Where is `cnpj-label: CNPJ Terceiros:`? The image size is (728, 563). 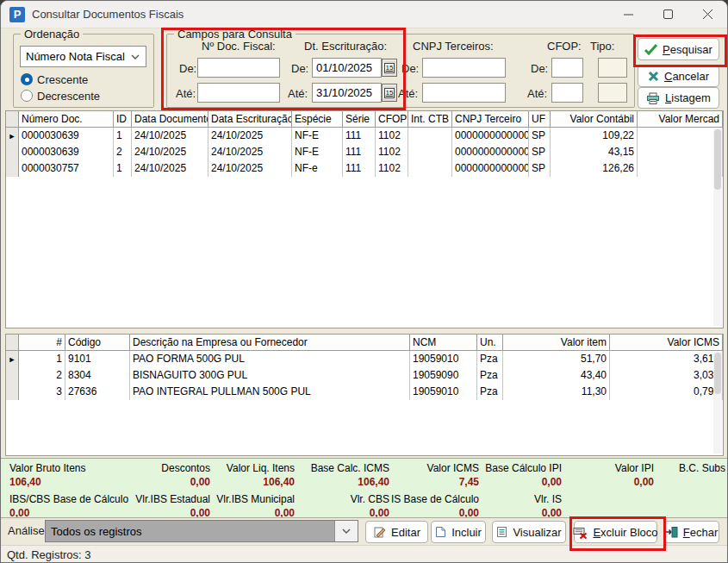
cnpj-label: CNPJ Terceiros: is located at coordinates (453, 47).